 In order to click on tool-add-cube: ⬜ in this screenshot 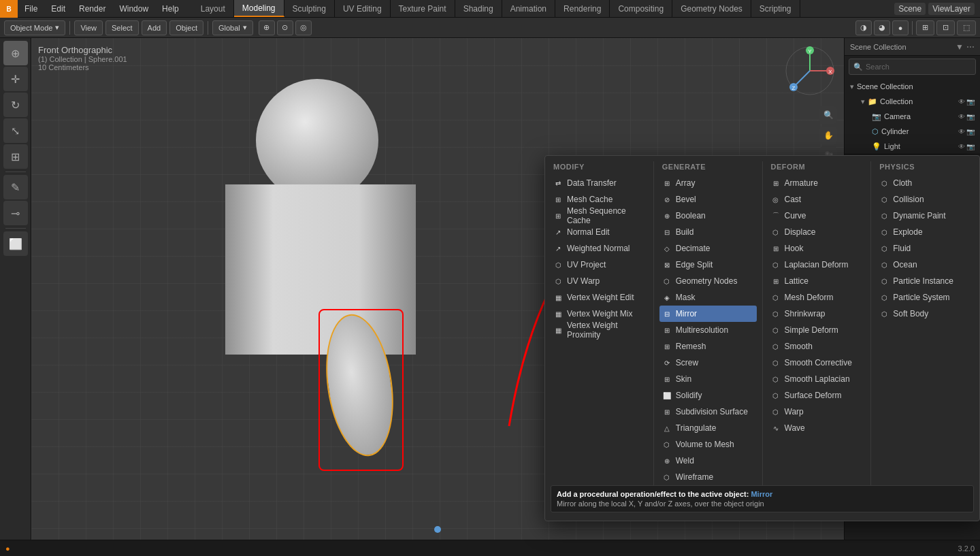, I will do `click(16, 244)`.